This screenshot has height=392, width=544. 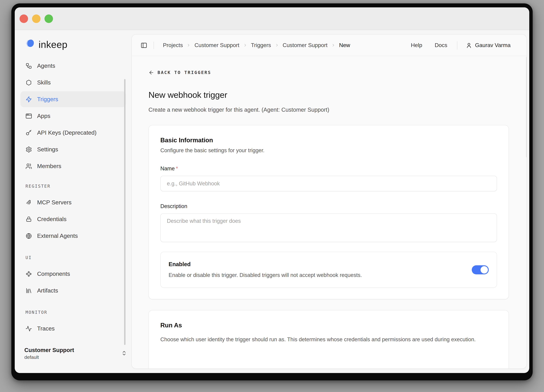 I want to click on sidebar-item-members: Members, so click(x=73, y=166).